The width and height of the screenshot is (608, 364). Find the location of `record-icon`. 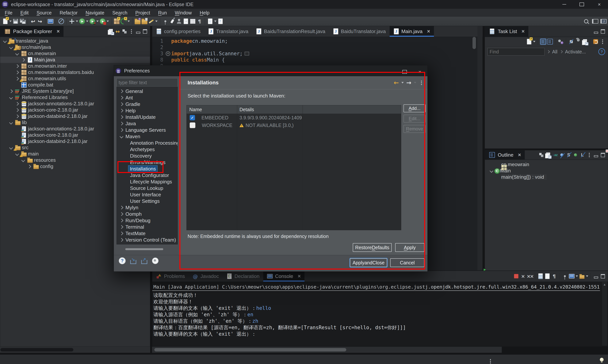

record-icon is located at coordinates (155, 261).